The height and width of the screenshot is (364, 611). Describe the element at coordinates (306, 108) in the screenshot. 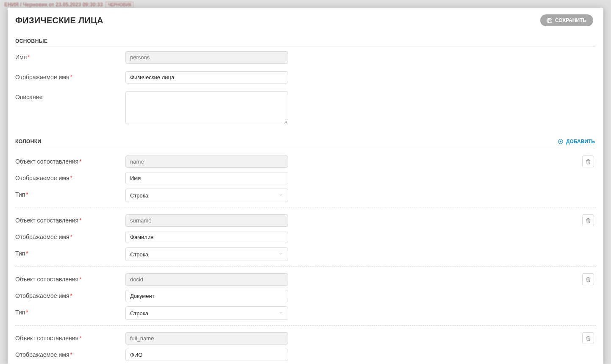

I see `field-description: Описание` at that location.